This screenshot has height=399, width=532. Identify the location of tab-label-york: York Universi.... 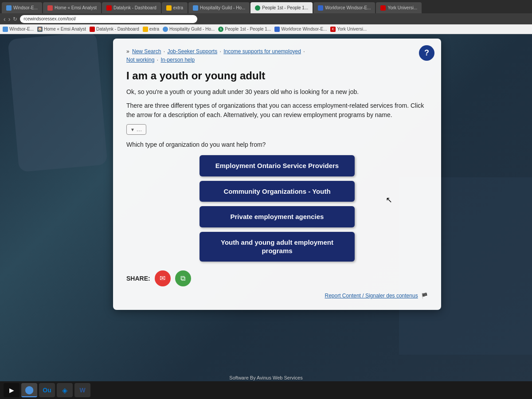
(403, 8).